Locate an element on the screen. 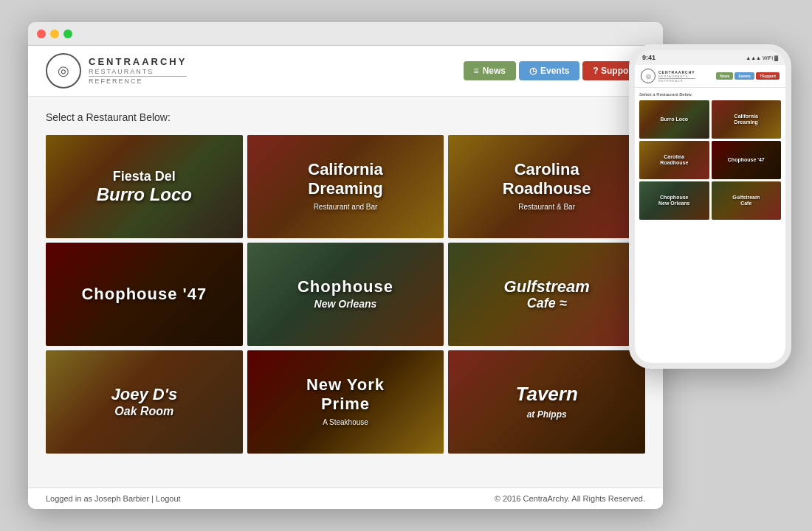  phone-logo-icon: ◎ is located at coordinates (648, 76).